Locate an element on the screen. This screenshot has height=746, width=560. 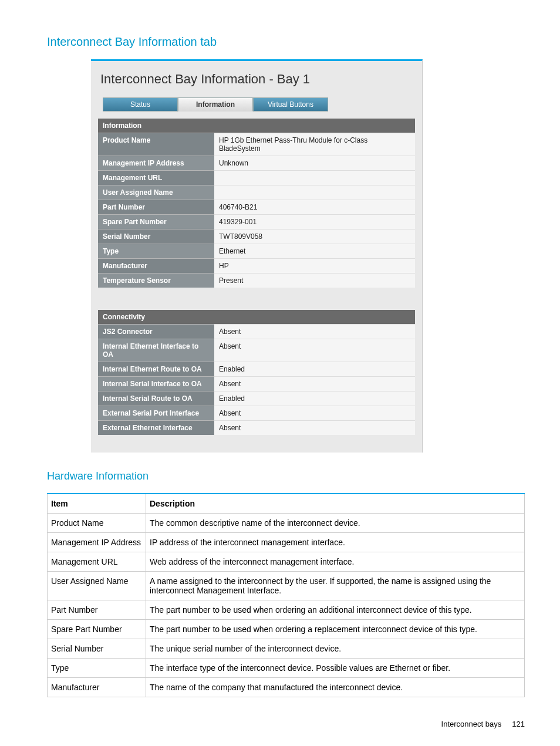
footer-page: 121 is located at coordinates (518, 724).